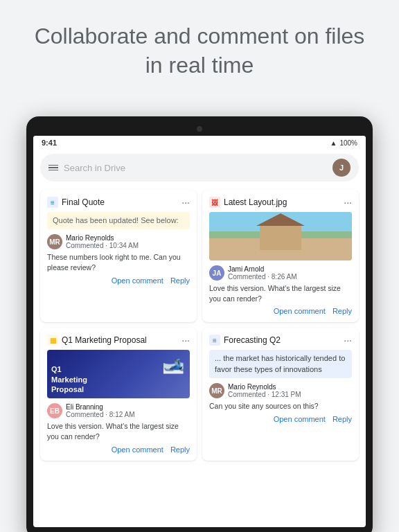 The height and width of the screenshot is (532, 399). Describe the element at coordinates (344, 143) in the screenshot. I see `status-icons: ▲ 100%` at that location.